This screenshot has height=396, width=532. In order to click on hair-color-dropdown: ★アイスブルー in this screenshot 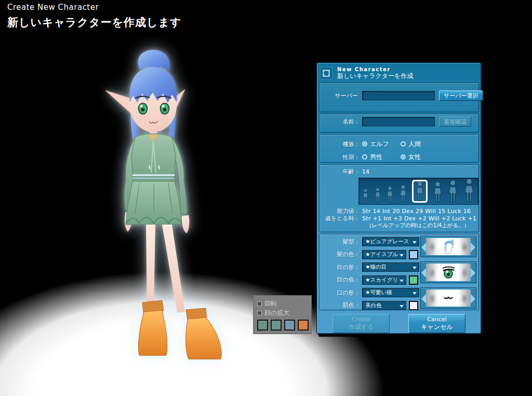, I will do `click(384, 255)`.